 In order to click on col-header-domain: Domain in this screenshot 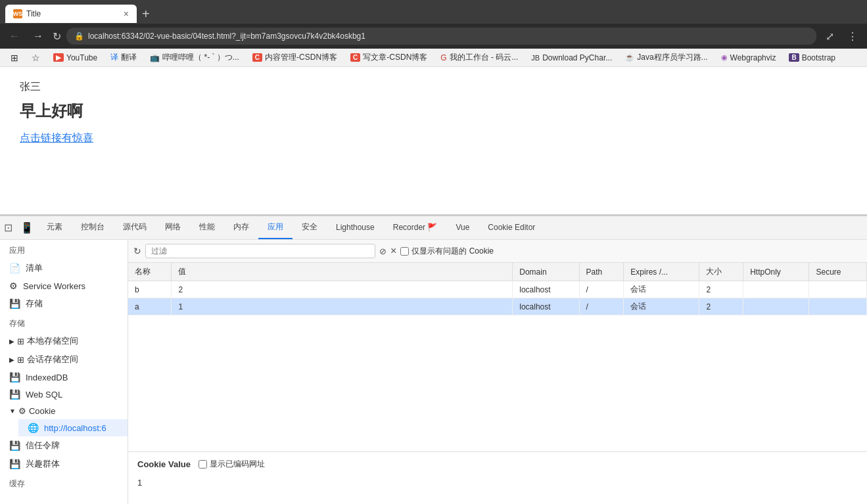, I will do `click(546, 272)`.